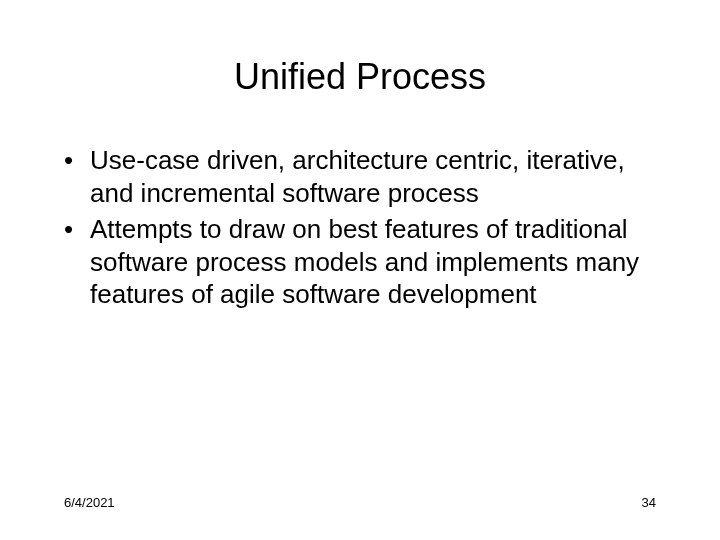 The height and width of the screenshot is (540, 720). What do you see at coordinates (90, 502) in the screenshot?
I see `footer-date: 6/4/2021` at bounding box center [90, 502].